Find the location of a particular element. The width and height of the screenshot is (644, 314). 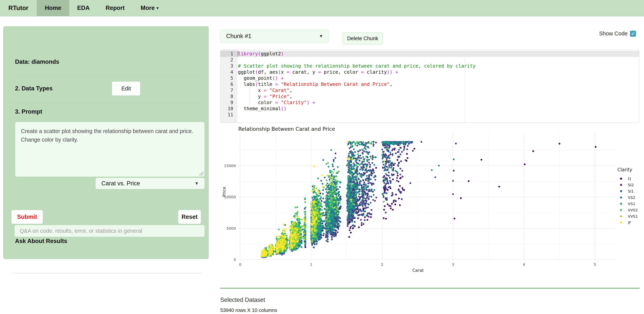

preset-select-value: Carat vs. Price is located at coordinates (120, 184).